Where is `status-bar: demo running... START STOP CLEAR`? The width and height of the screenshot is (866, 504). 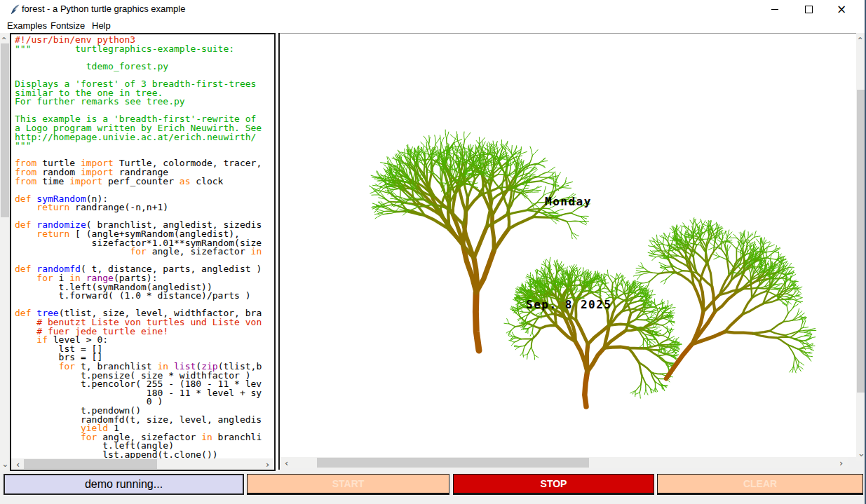
status-bar: demo running... START STOP CLEAR is located at coordinates (432, 484).